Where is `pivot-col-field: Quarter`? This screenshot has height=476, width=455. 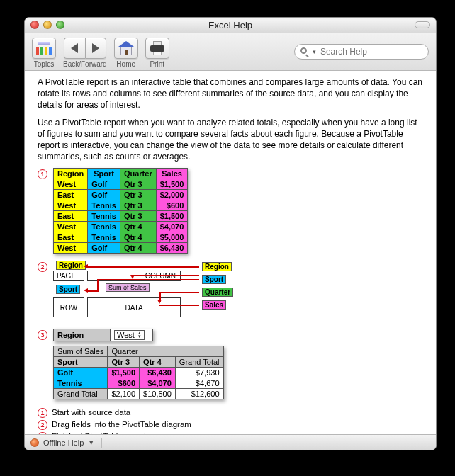
pivot-col-field: Quarter is located at coordinates (166, 351).